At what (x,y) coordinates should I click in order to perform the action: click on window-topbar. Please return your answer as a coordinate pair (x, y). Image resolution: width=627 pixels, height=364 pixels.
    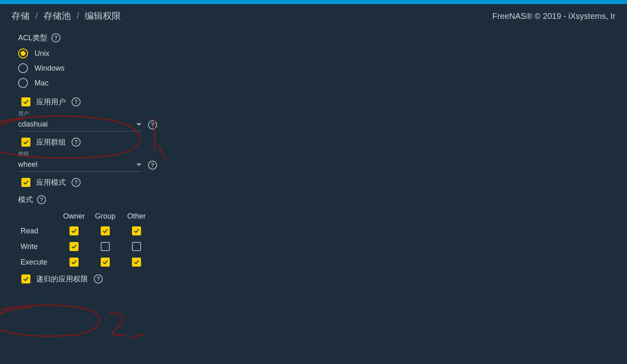
    Looking at the image, I should click on (313, 2).